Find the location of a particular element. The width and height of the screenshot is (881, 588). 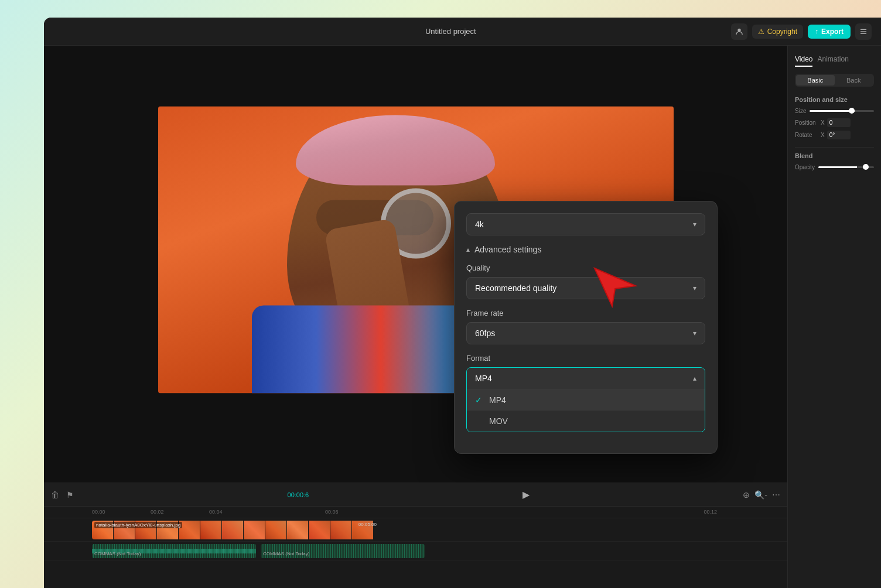

position-x-input: 0 is located at coordinates (839, 123).